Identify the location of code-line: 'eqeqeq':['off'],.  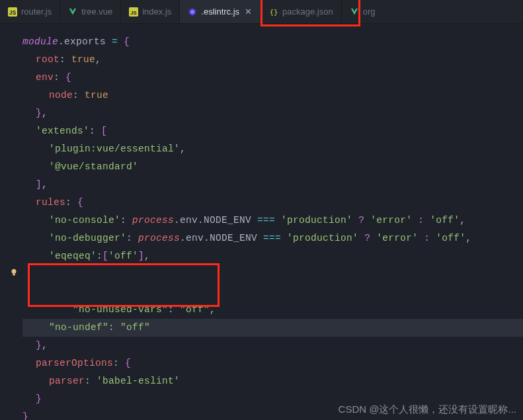
(272, 257).